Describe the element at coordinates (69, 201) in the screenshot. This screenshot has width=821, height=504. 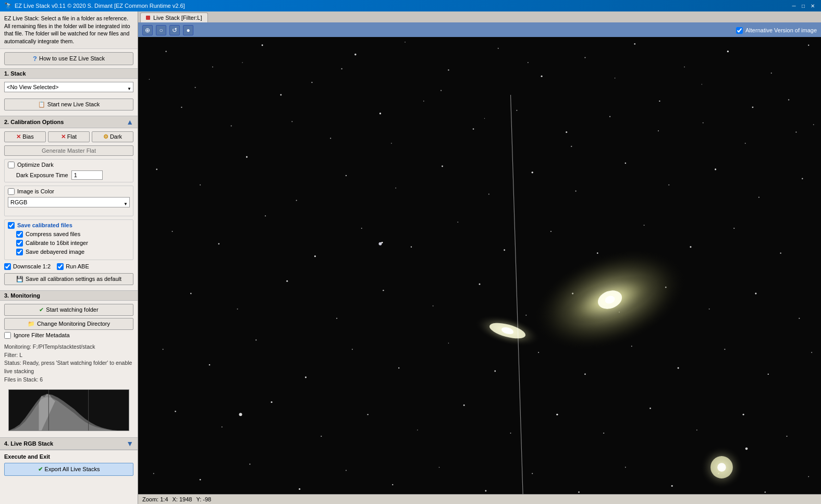
I see `color-mode-group: Image is Color RGGB BGGR GRBG GBRG` at that location.